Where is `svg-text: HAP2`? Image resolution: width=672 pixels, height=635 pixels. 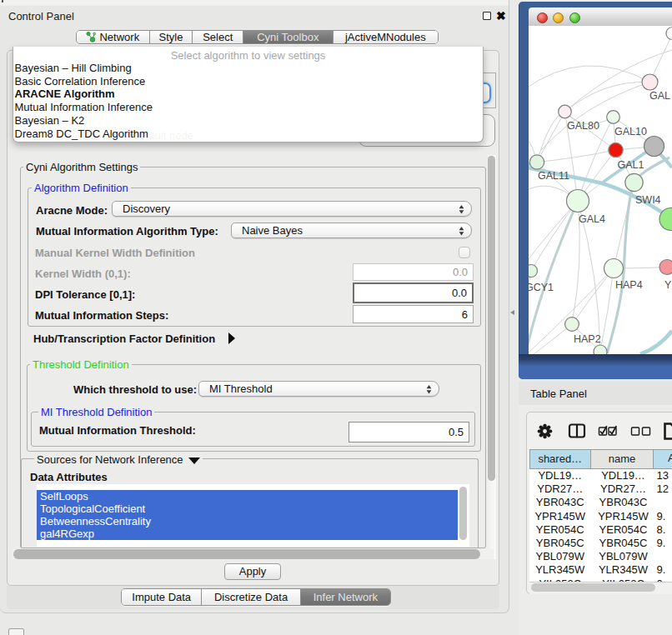 svg-text: HAP2 is located at coordinates (587, 339).